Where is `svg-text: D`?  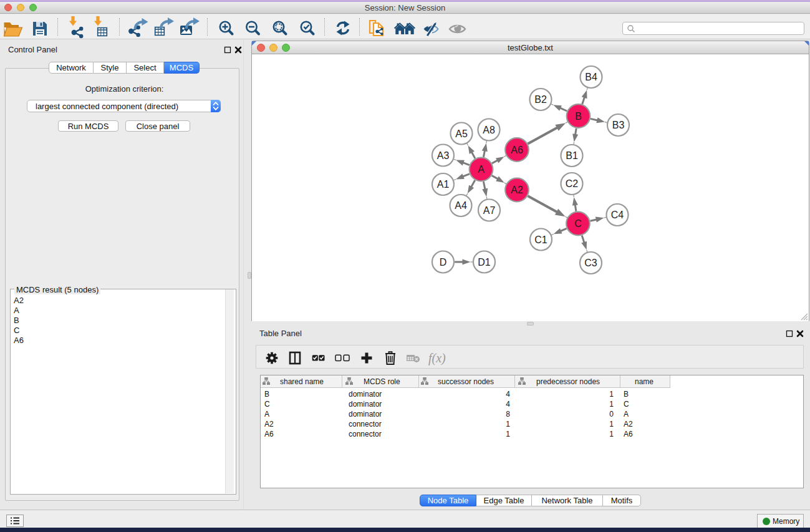
svg-text: D is located at coordinates (443, 262).